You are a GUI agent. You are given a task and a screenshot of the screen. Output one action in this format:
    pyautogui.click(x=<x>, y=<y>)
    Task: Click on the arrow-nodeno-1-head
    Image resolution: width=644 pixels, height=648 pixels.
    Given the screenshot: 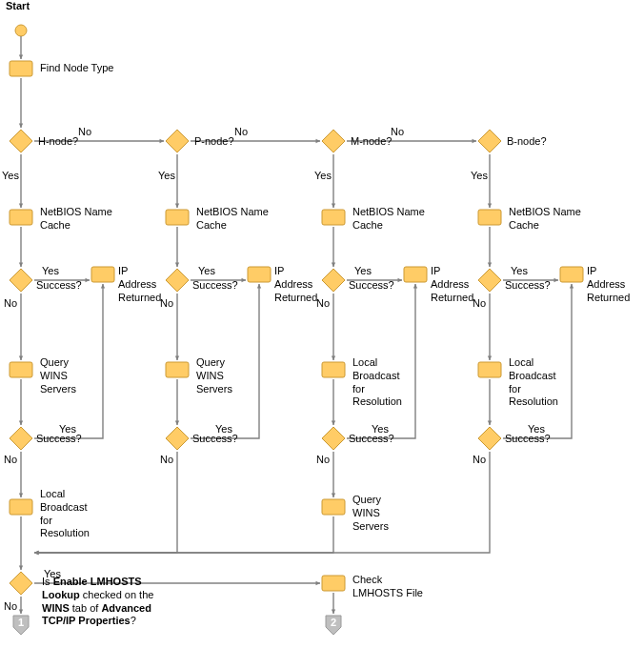 What is the action you would take?
    pyautogui.click(x=318, y=141)
    